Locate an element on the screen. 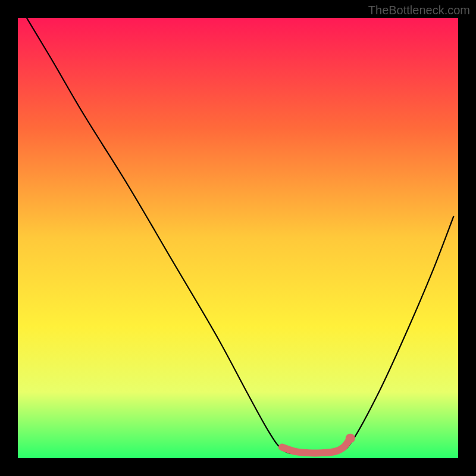  optimal-band-end-dot is located at coordinates (350, 439).